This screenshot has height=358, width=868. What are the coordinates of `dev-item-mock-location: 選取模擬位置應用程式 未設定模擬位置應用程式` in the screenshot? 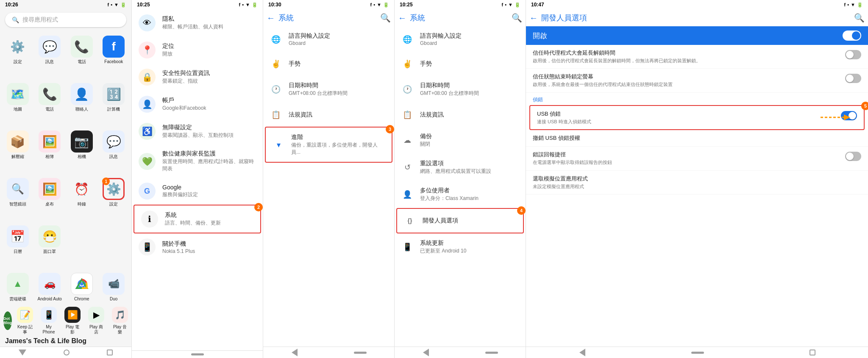 It's located at (697, 183).